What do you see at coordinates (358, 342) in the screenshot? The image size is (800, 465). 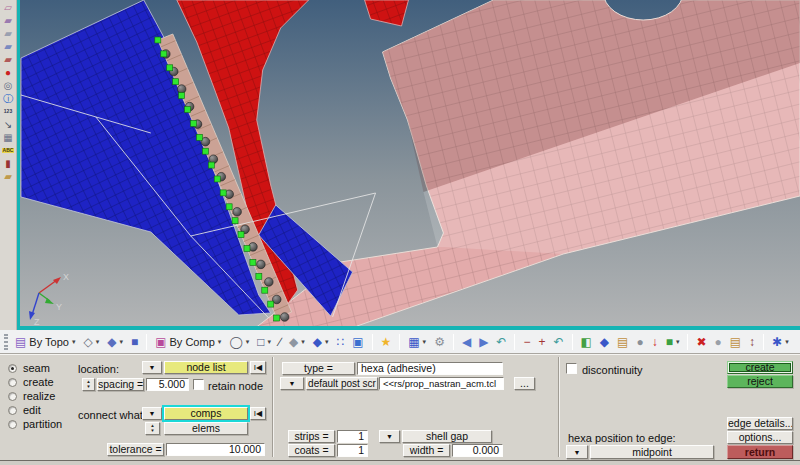 I see `monitor-icon: ▣` at bounding box center [358, 342].